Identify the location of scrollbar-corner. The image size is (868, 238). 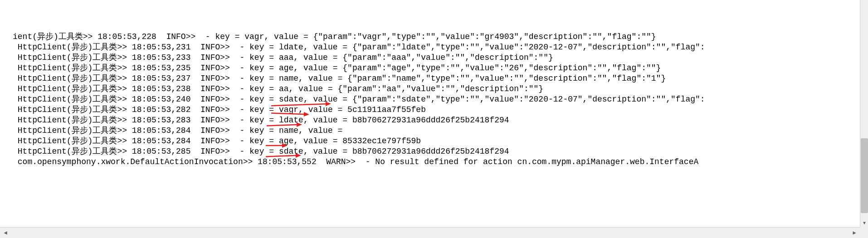
(864, 233).